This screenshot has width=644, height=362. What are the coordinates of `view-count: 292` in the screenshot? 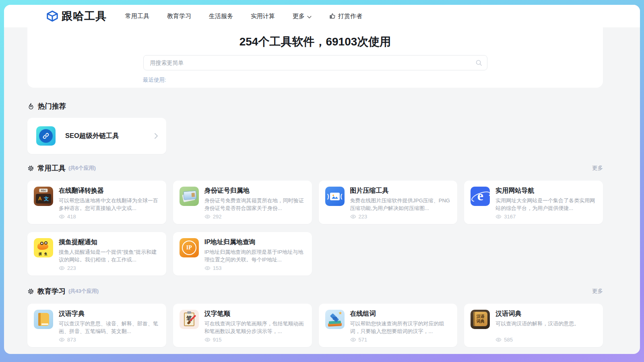 It's located at (255, 216).